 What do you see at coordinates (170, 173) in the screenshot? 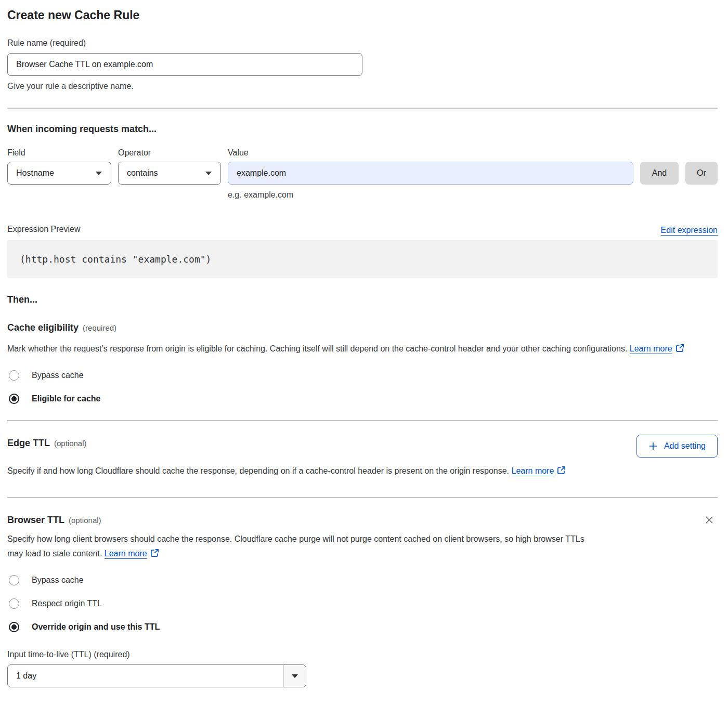
I see `operator-select: contains` at bounding box center [170, 173].